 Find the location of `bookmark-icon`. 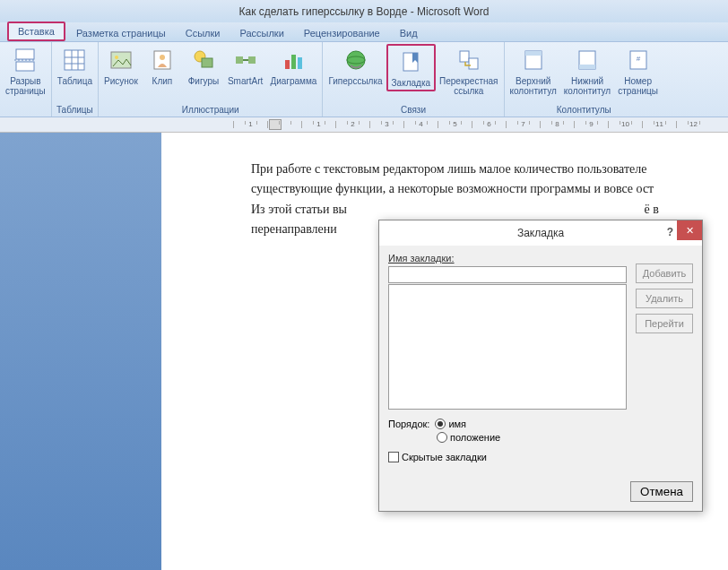

bookmark-icon is located at coordinates (411, 62).